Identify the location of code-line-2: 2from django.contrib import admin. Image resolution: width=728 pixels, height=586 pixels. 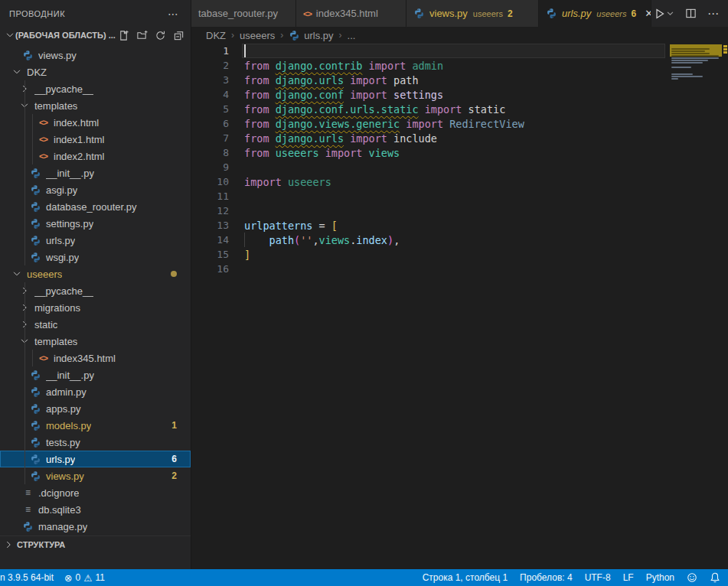
(429, 66).